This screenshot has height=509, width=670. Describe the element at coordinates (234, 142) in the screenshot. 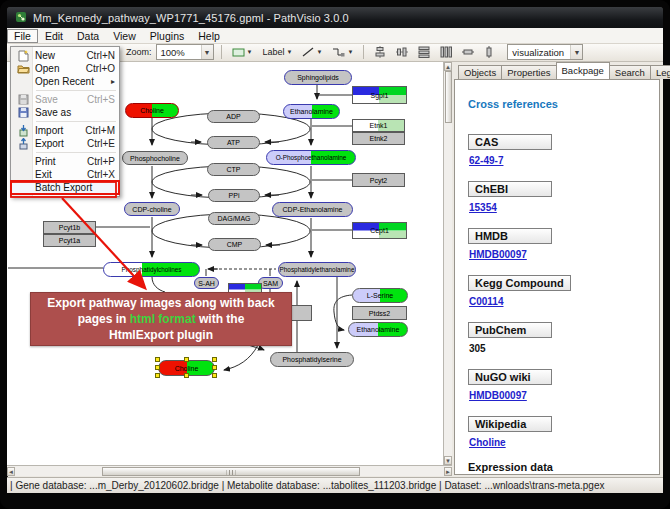

I see `pathway-node-atp: ATP` at that location.